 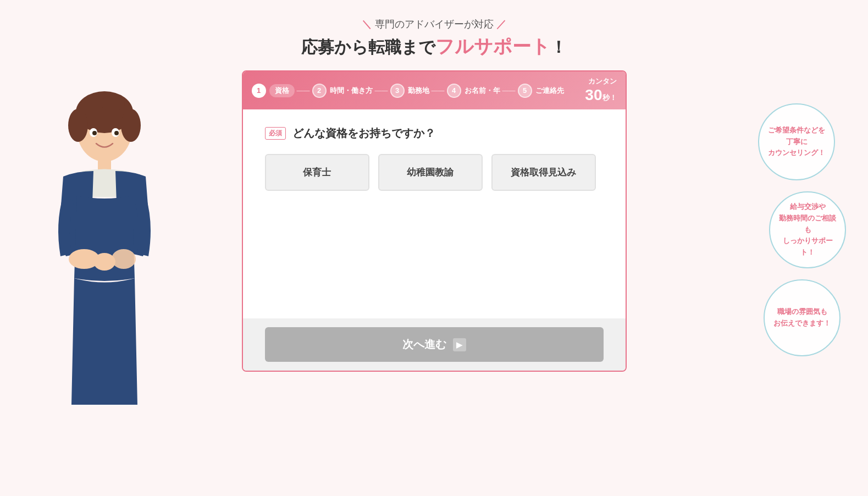 I want to click on kantan-badge: カンタン 30秒！, so click(x=600, y=90).